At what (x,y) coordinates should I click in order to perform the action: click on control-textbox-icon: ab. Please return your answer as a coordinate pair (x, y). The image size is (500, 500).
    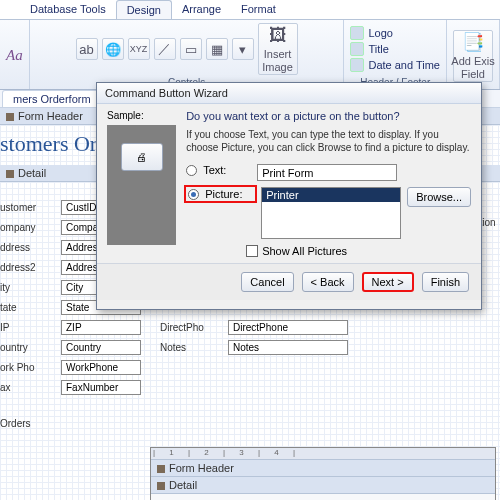
    Looking at the image, I should click on (87, 49).